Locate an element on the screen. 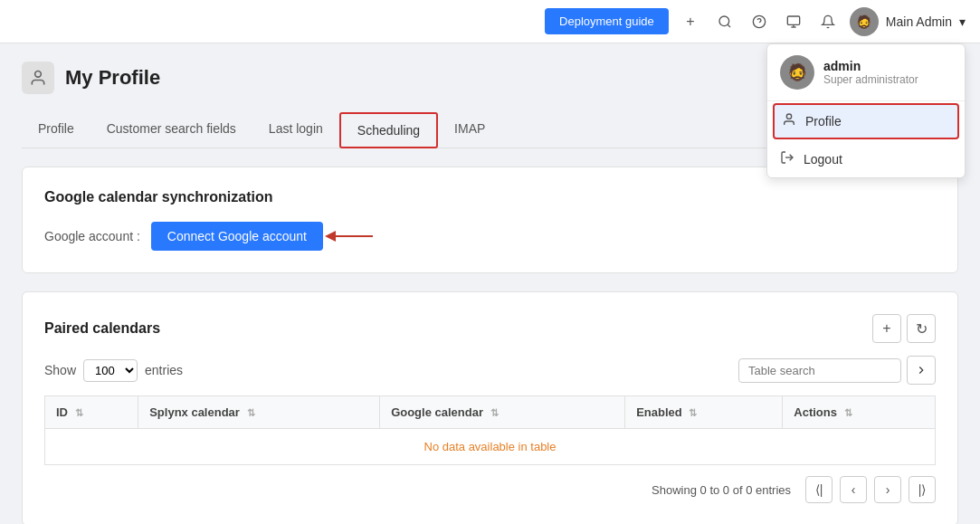 The height and width of the screenshot is (524, 980). page-last-button: |⟩ is located at coordinates (922, 490).